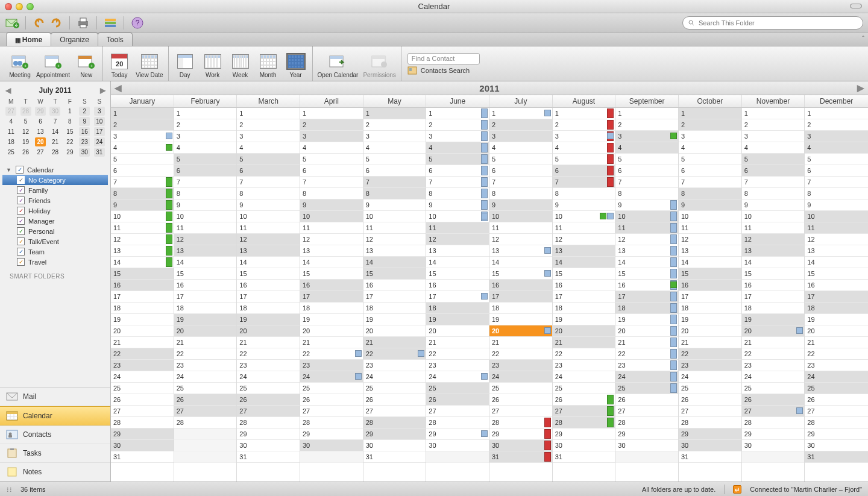  I want to click on mini-day: 29, so click(70, 152).